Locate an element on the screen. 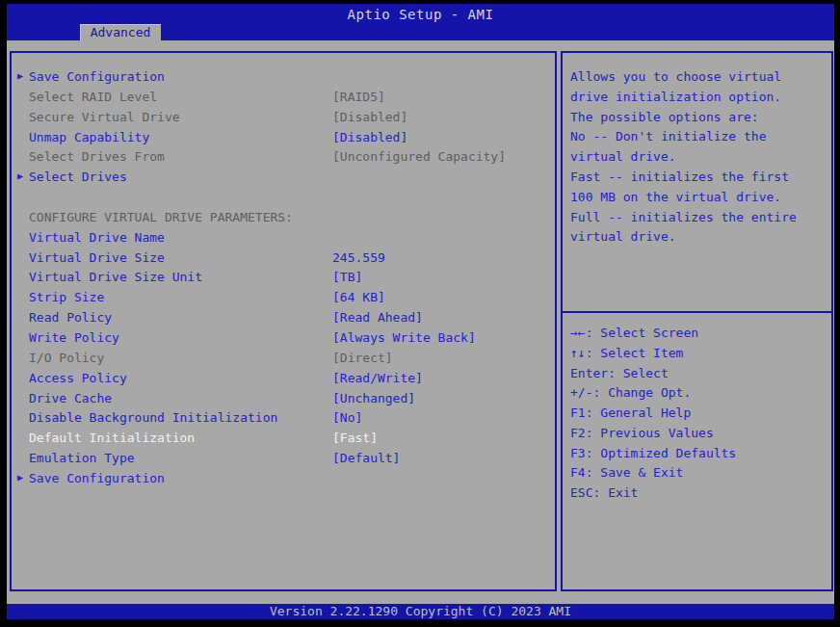  menu-item-label: Secure Virtual Drive is located at coordinates (104, 118).